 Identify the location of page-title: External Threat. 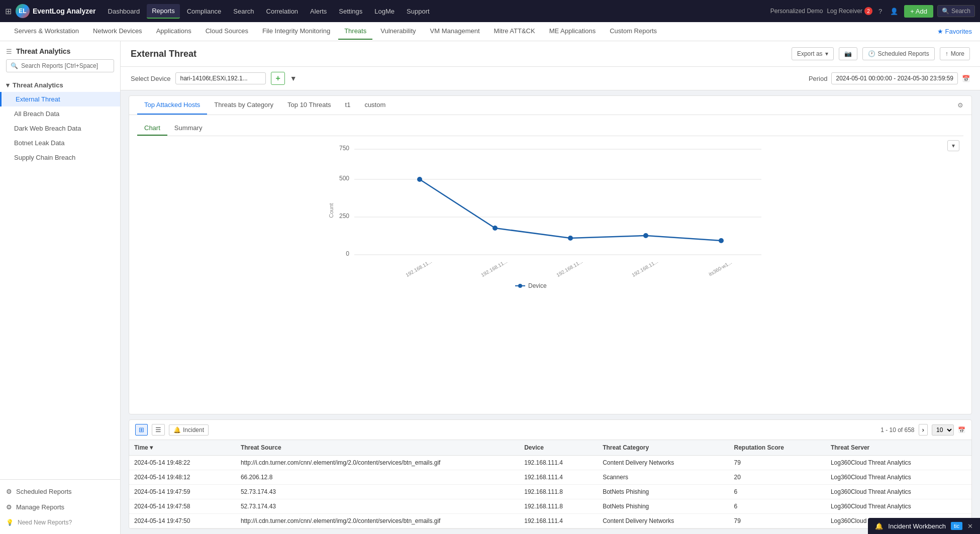
(164, 54).